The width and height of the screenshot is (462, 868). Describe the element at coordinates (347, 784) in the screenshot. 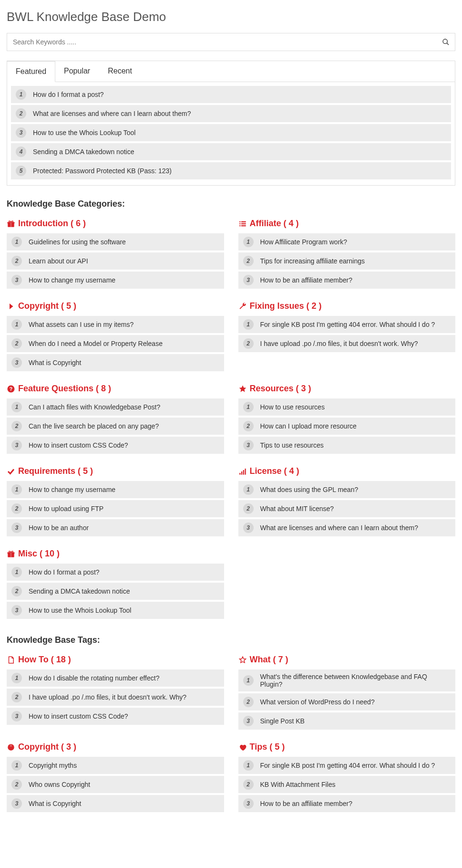

I see `tag-item: 2KB With Attachment Files` at that location.